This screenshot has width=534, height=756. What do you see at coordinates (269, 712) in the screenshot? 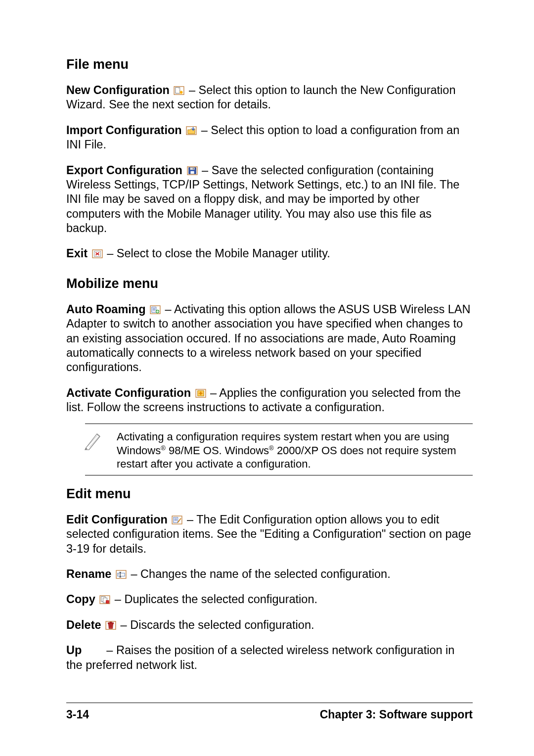
I see `page-footer: 3-14 Chapter 3: Software support` at bounding box center [269, 712].